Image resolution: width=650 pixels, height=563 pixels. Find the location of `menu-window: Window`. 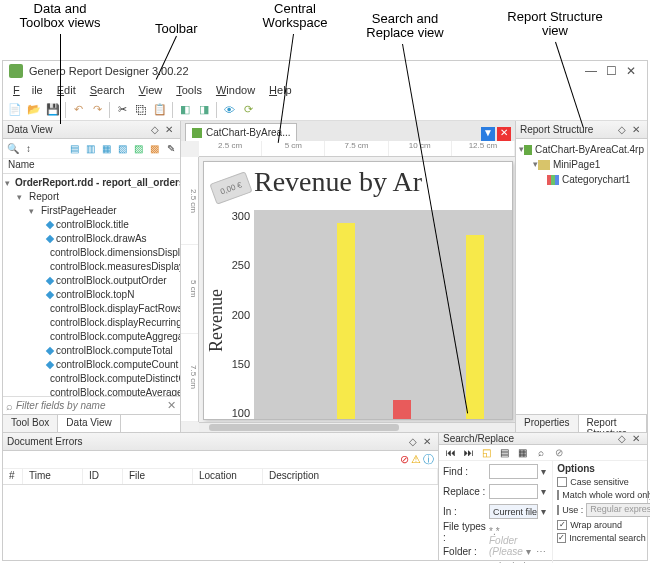

menu-window: Window is located at coordinates (236, 90).